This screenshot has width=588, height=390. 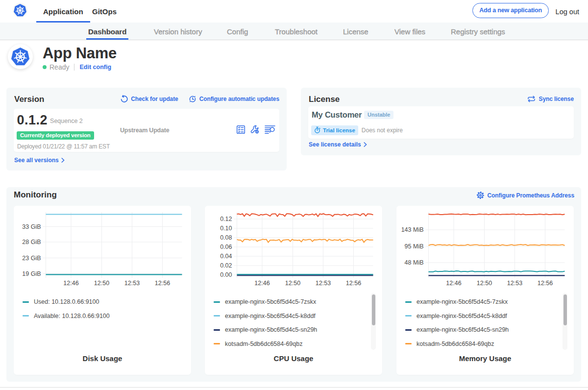 I want to click on svg-text: 28 GiB, so click(x=31, y=242).